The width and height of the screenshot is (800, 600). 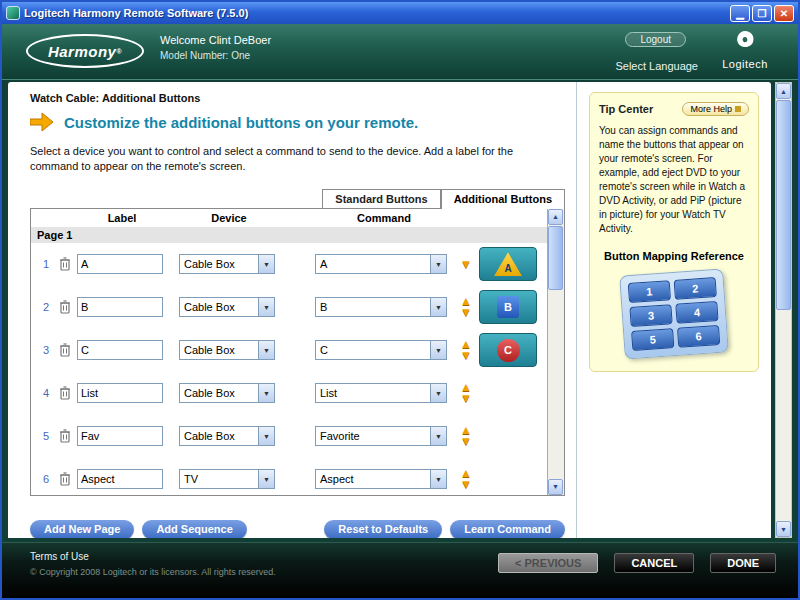 I want to click on table-header-row: Label Device Command, so click(x=289, y=218).